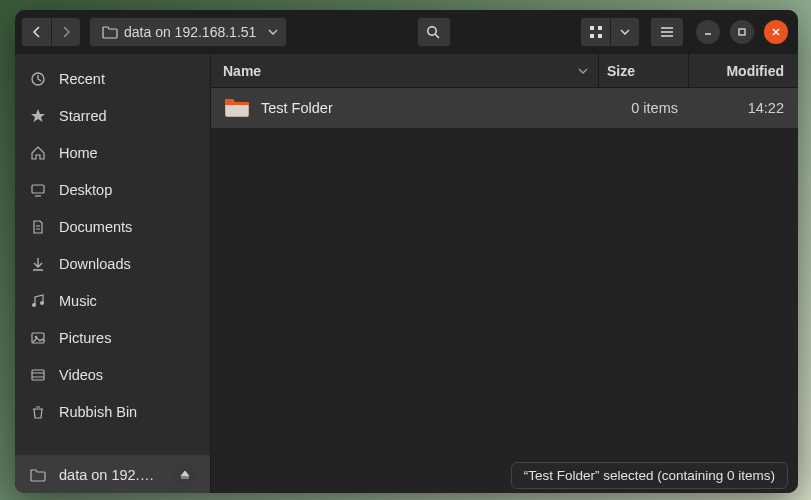 Image resolution: width=811 pixels, height=500 pixels. Describe the element at coordinates (742, 32) in the screenshot. I see `maximize-icon` at that location.